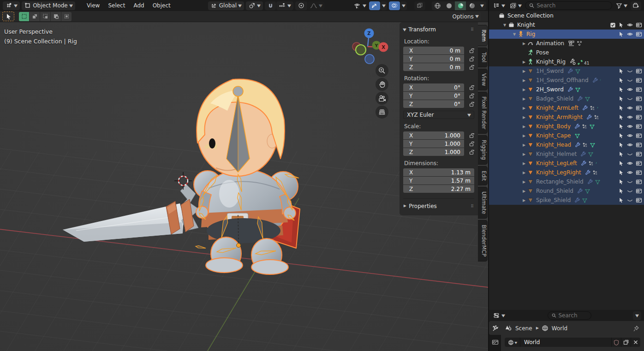 The image size is (644, 351). What do you see at coordinates (489, 175) in the screenshot?
I see `editor-divider` at bounding box center [489, 175].